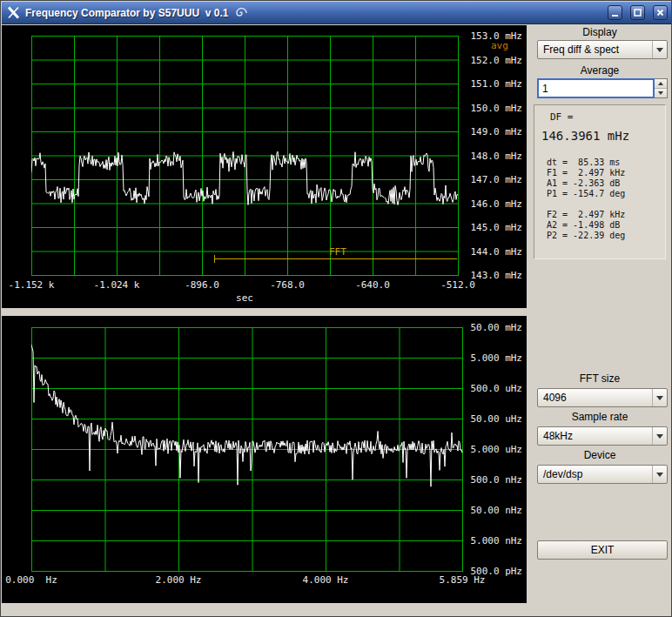 Image resolution: width=672 pixels, height=617 pixels. I want to click on average-spin-buttons, so click(662, 89).